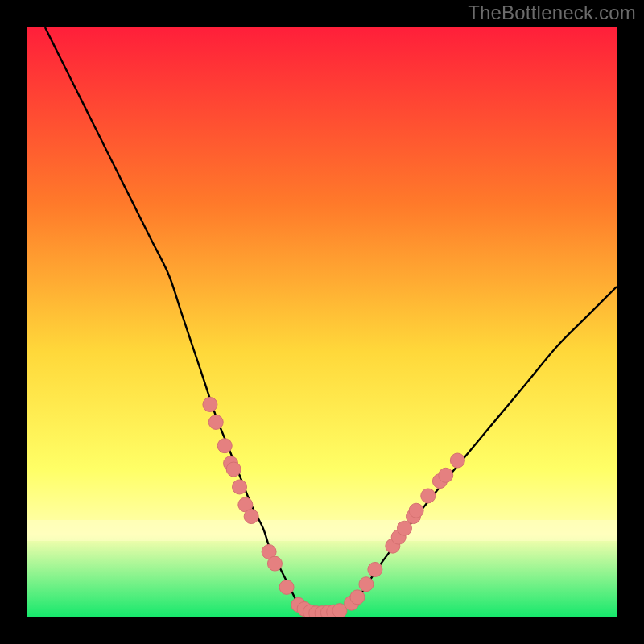 The height and width of the screenshot is (644, 644). I want to click on highlight-band, so click(322, 530).